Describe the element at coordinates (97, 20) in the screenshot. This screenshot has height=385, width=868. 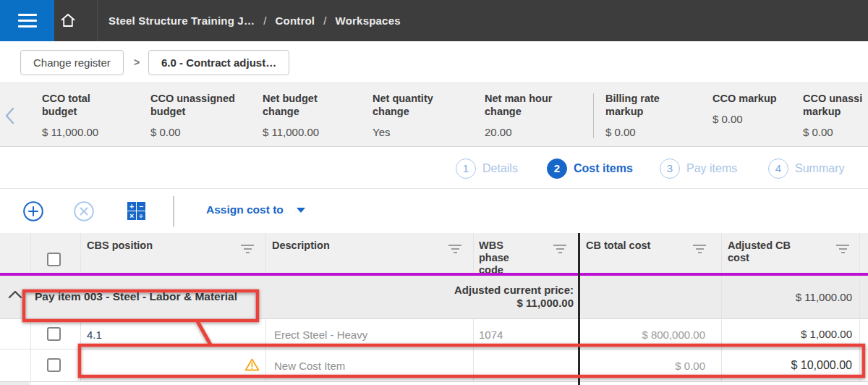
I see `topbar-divider` at that location.